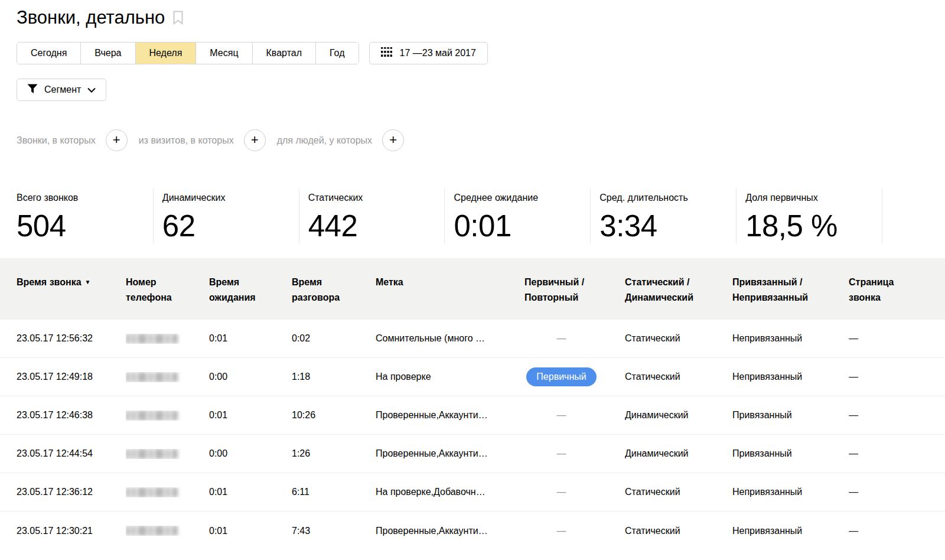 This screenshot has width=945, height=560. I want to click on cell-call-time: 23.05.17 12:44:54, so click(71, 454).